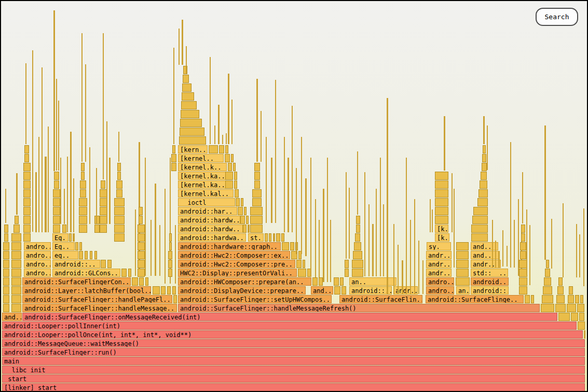 The image size is (588, 392). What do you see at coordinates (290, 317) in the screenshot?
I see `frame: android::SurfaceFlinger::onMessageReceiv…` at bounding box center [290, 317].